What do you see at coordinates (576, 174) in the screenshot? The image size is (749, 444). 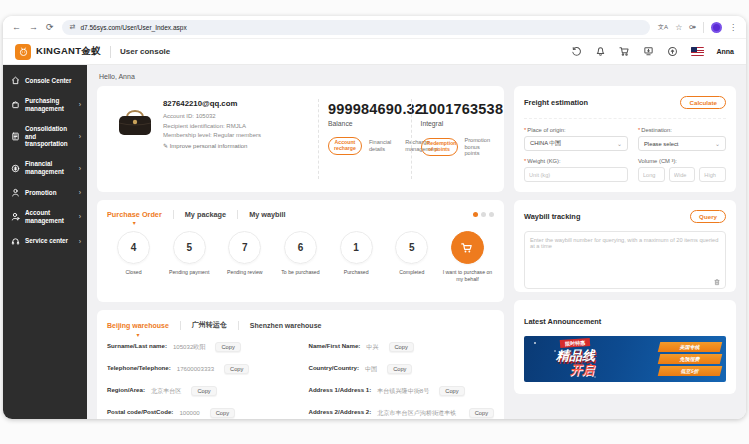 I see `weight-input` at bounding box center [576, 174].